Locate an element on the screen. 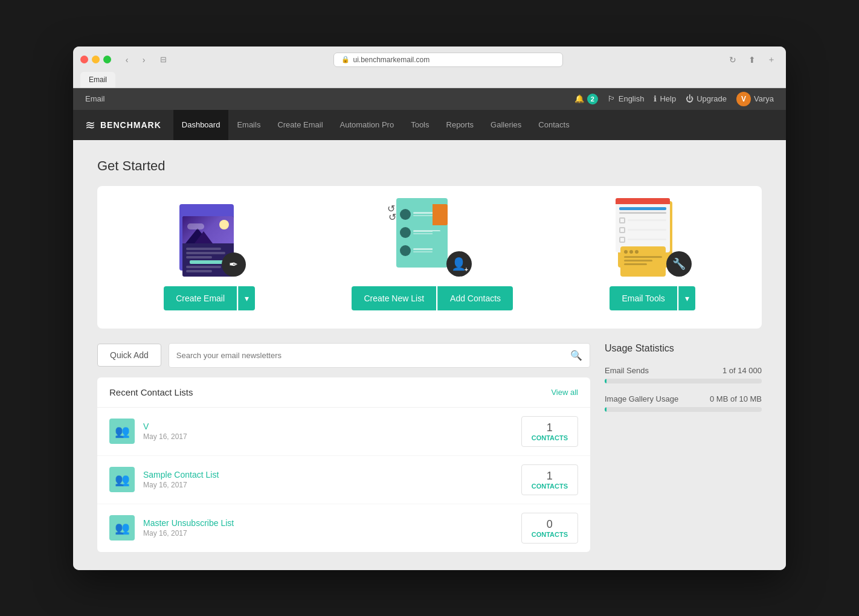 This screenshot has width=859, height=616. nav-item-create-email: Create Email is located at coordinates (300, 125).